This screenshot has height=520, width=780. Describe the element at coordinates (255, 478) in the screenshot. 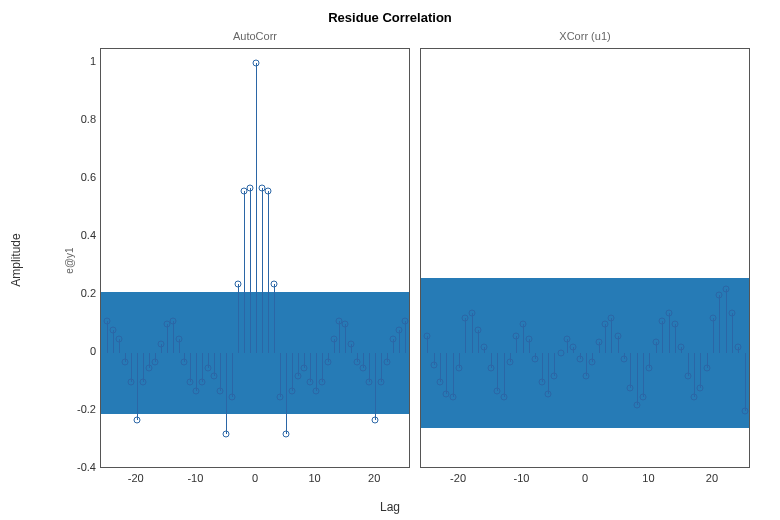

I see `x-tick: 0` at that location.